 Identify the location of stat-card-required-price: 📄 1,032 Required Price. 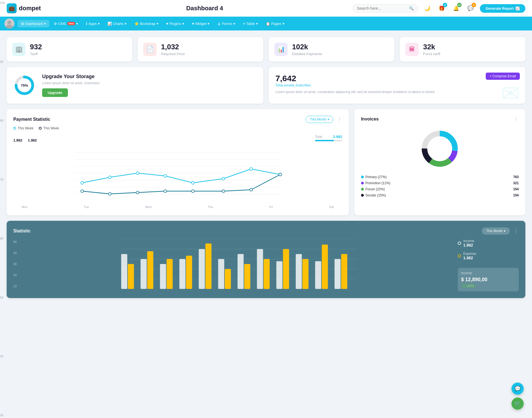
(201, 49).